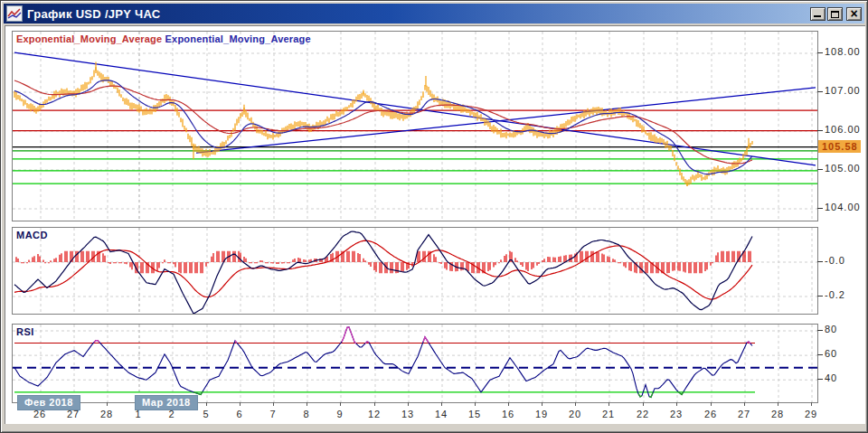  What do you see at coordinates (835, 295) in the screenshot?
I see `macd-axis-label: -0.2` at bounding box center [835, 295].